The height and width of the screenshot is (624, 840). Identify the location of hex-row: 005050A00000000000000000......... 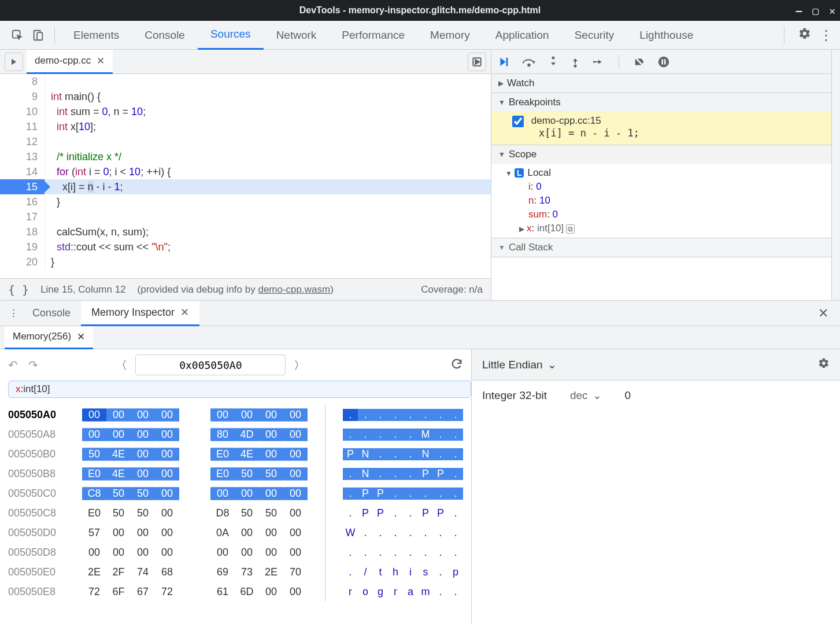
(236, 415).